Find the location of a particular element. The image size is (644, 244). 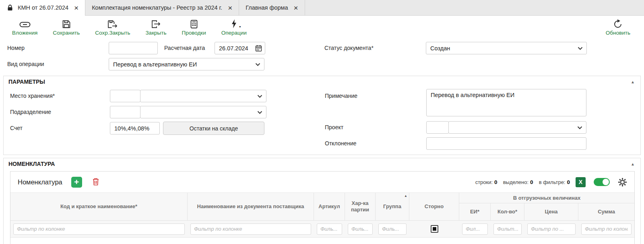

refresh-icon is located at coordinates (618, 23).